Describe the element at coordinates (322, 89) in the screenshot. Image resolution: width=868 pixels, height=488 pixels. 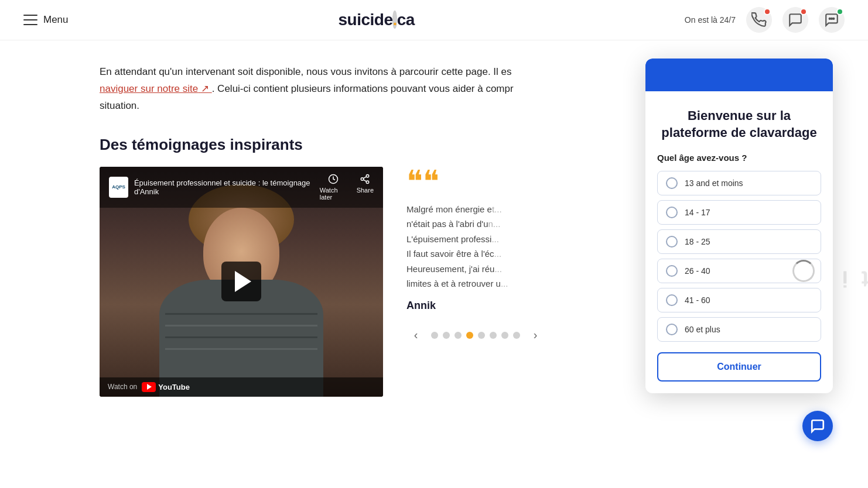
I see `intro-paragraph: En attendant qu'un intervenant soit disp…` at that location.